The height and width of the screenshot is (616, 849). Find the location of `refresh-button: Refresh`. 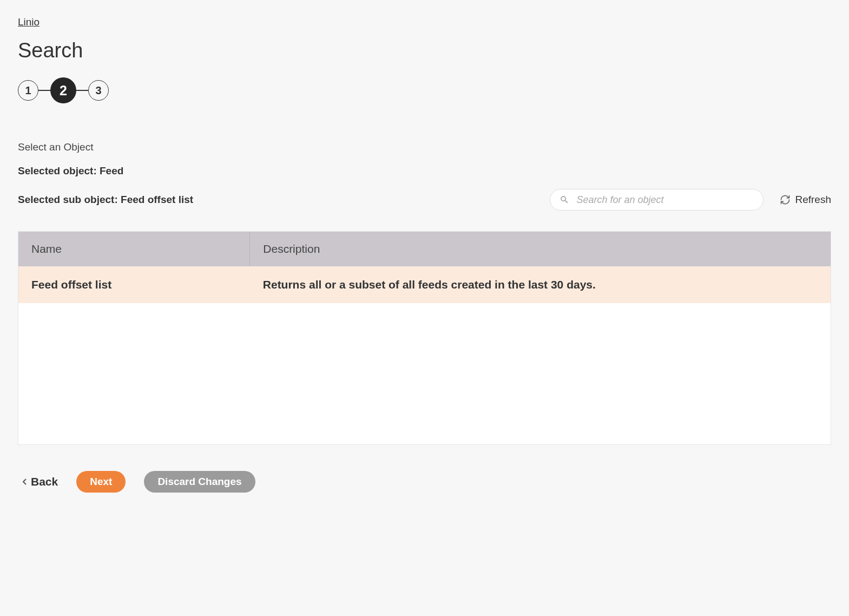

refresh-button: Refresh is located at coordinates (805, 200).